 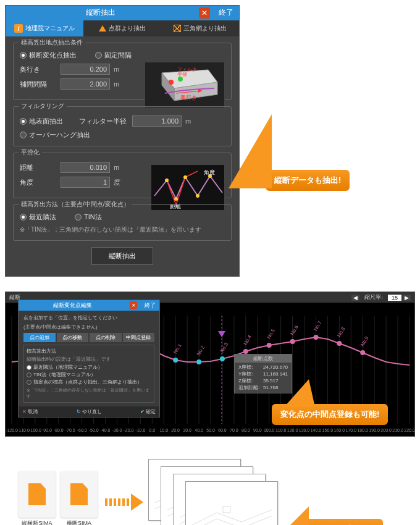 I want to click on radius-unit: m, so click(x=188, y=121).